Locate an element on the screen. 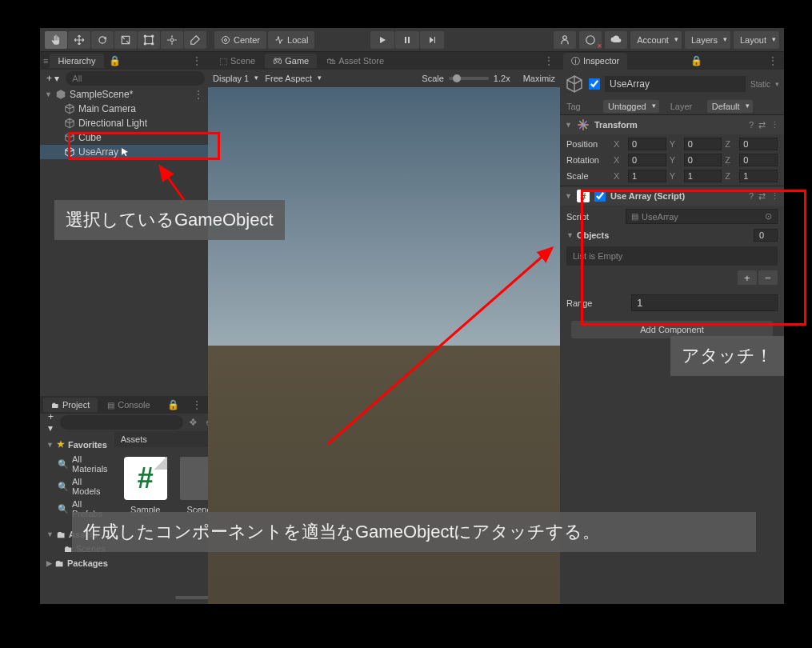  custom-tool is located at coordinates (195, 40).